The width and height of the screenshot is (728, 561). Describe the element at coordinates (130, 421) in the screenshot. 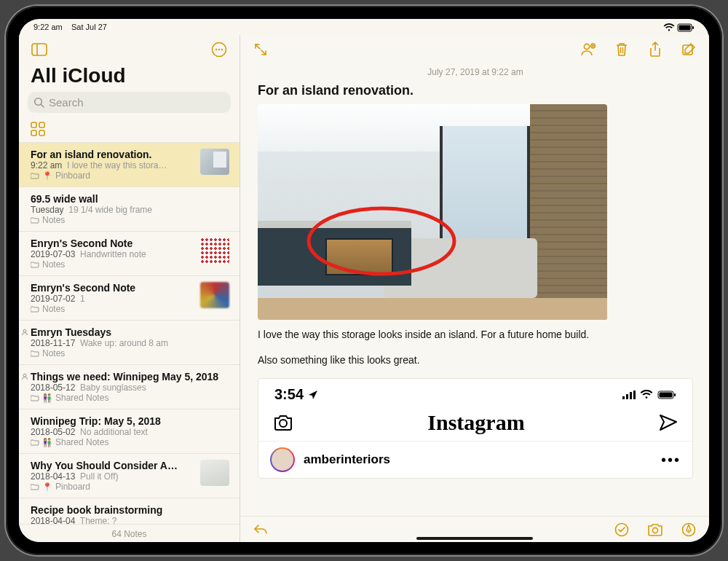

I see `note-item-title: Winnipeg Trip: May 5, 2018` at that location.